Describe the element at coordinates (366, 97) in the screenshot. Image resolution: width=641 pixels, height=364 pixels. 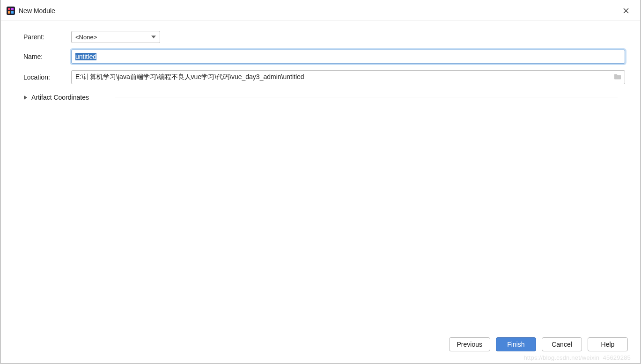
I see `divider` at that location.